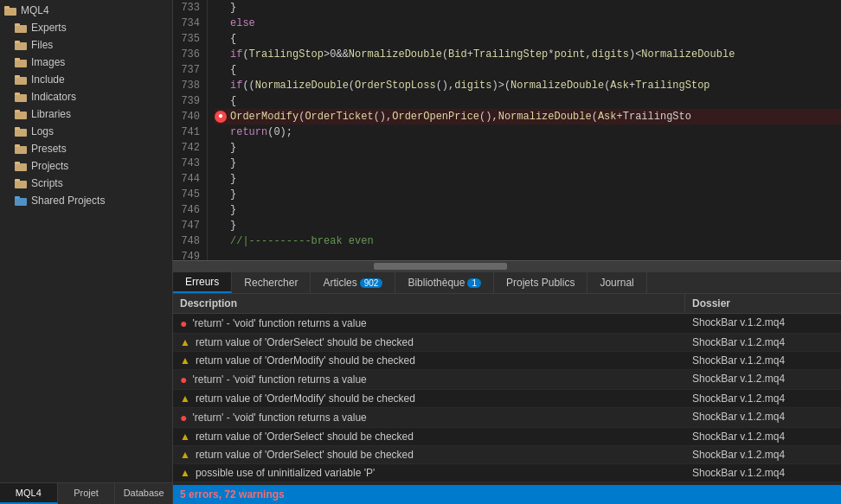 The width and height of the screenshot is (841, 504). Describe the element at coordinates (429, 380) in the screenshot. I see `row-description: ●'return' - 'void' function returns a va…` at that location.